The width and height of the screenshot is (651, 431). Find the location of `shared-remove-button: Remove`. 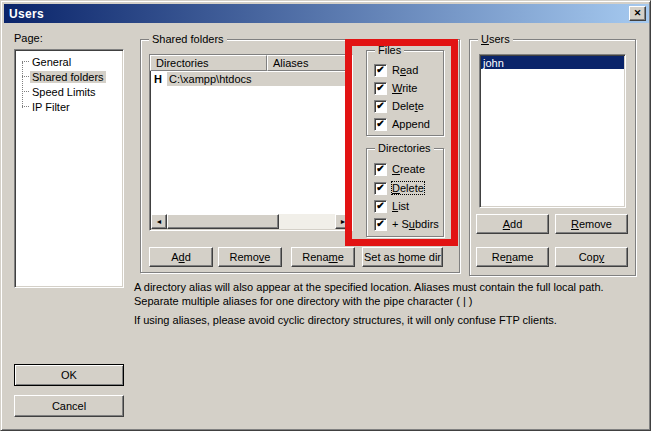

shared-remove-button: Remove is located at coordinates (250, 257).